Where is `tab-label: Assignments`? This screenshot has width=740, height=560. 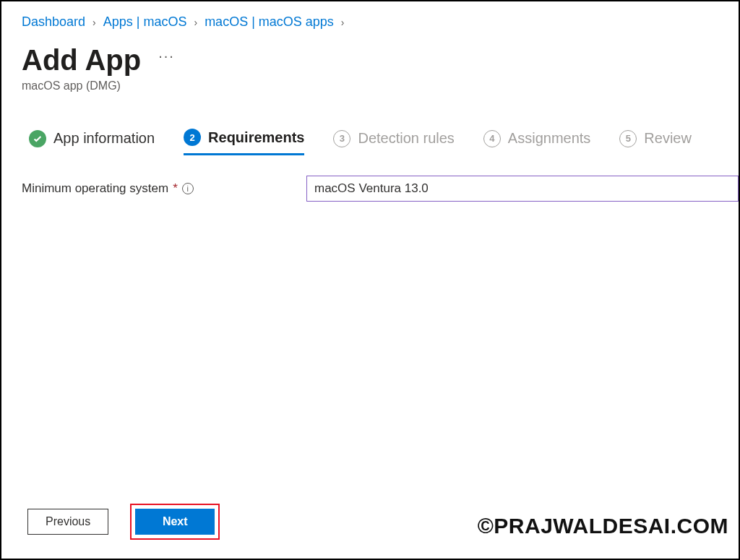 tab-label: Assignments is located at coordinates (549, 139).